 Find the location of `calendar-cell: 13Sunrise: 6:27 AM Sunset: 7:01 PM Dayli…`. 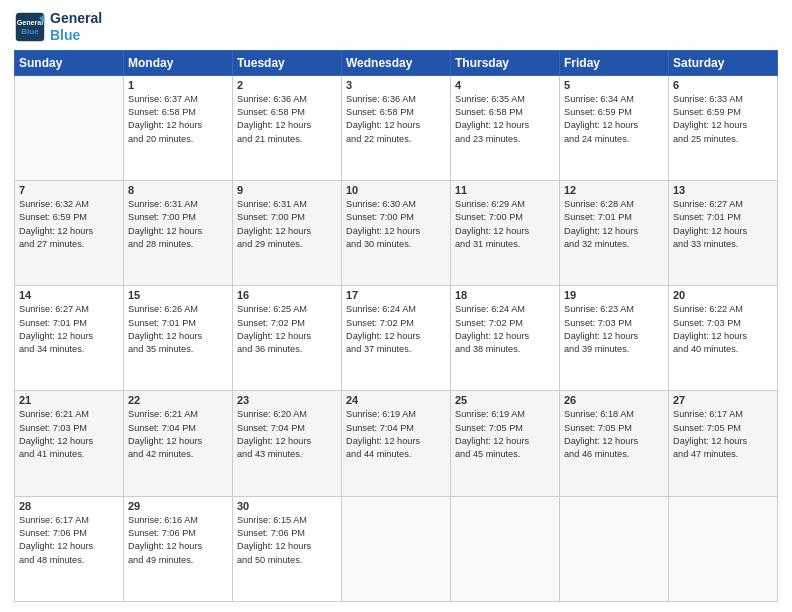

calendar-cell: 13Sunrise: 6:27 AM Sunset: 7:01 PM Dayli… is located at coordinates (724, 232).